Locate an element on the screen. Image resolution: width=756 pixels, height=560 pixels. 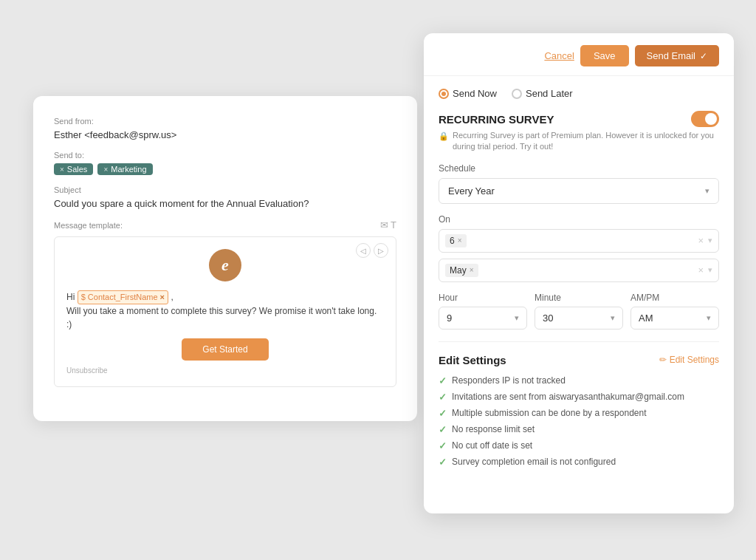
recurring-survey-toggle is located at coordinates (705, 119).